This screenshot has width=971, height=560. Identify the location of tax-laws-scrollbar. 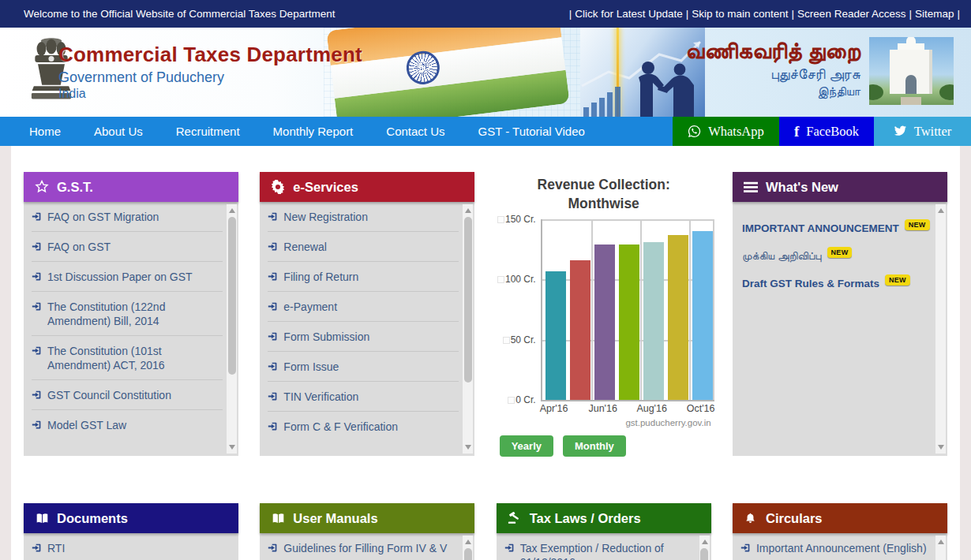
(704, 547).